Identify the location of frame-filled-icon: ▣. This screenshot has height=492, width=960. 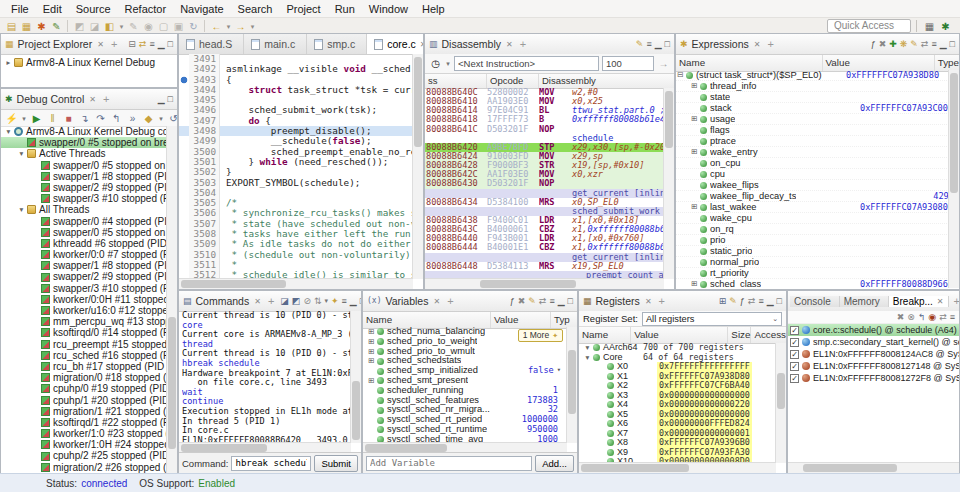
(178, 26).